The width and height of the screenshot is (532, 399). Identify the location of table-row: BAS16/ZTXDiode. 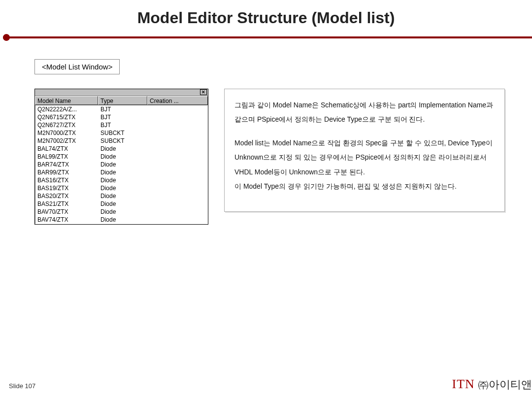
(121, 180).